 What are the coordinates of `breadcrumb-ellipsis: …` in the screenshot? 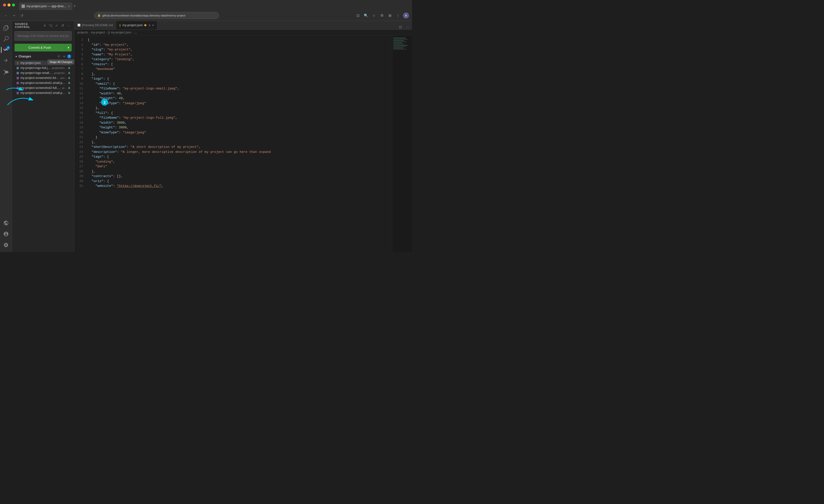 It's located at (136, 32).